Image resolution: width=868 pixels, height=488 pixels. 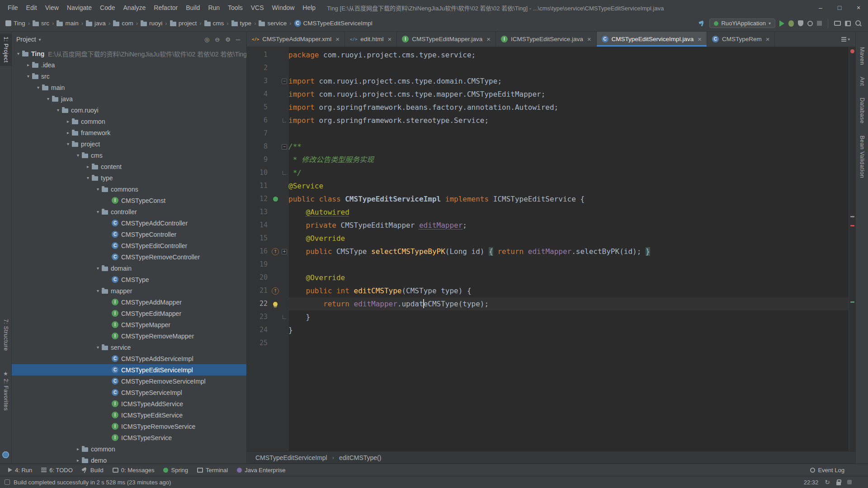 What do you see at coordinates (821, 8) in the screenshot?
I see `minimize-button: –` at bounding box center [821, 8].